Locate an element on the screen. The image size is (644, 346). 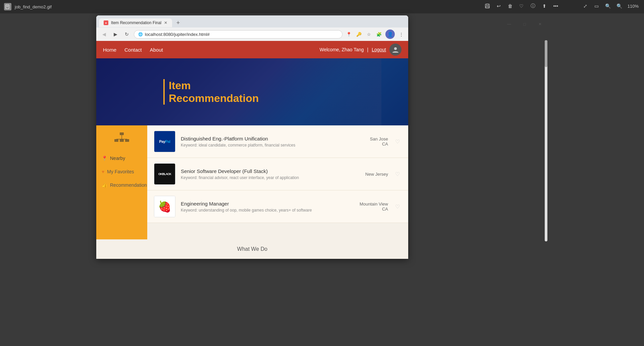
key-icon: 🔑 is located at coordinates (359, 34).